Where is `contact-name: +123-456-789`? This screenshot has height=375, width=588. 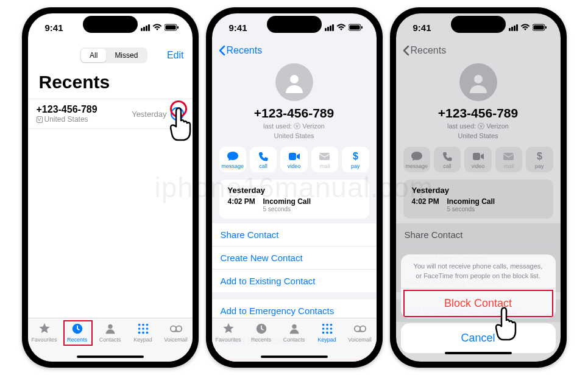
contact-name: +123-456-789 is located at coordinates (478, 113).